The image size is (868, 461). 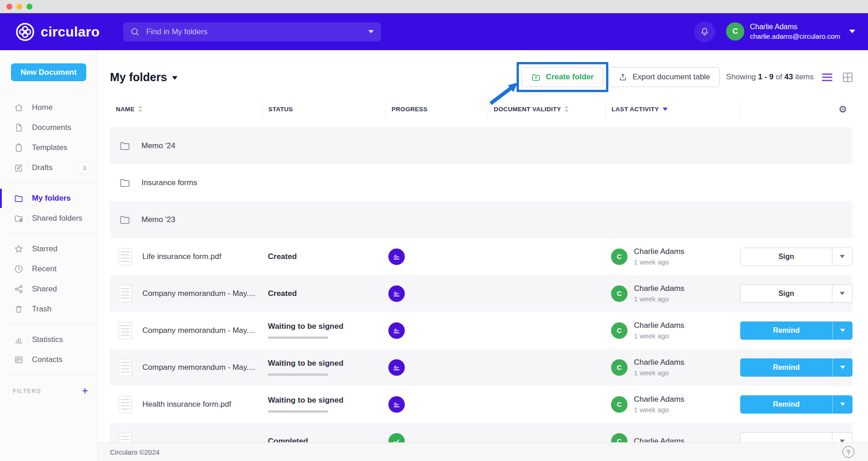 What do you see at coordinates (848, 452) in the screenshot?
I see `help-icon: ?` at bounding box center [848, 452].